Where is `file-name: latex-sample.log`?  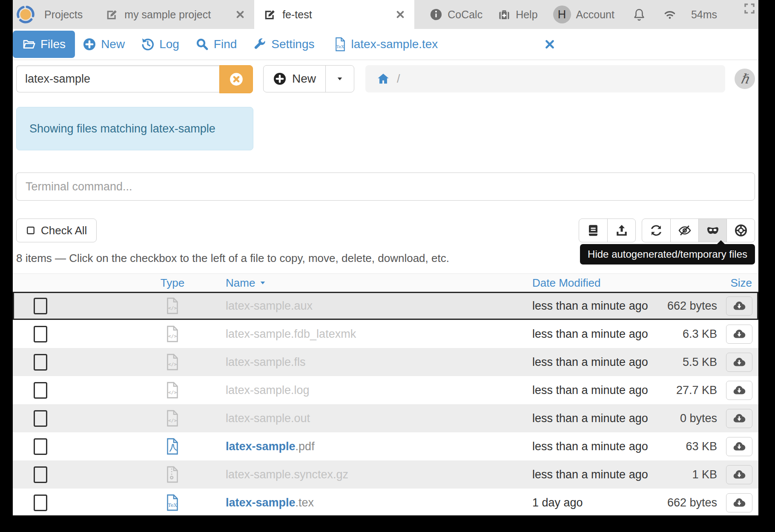
file-name: latex-sample.log is located at coordinates (370, 390).